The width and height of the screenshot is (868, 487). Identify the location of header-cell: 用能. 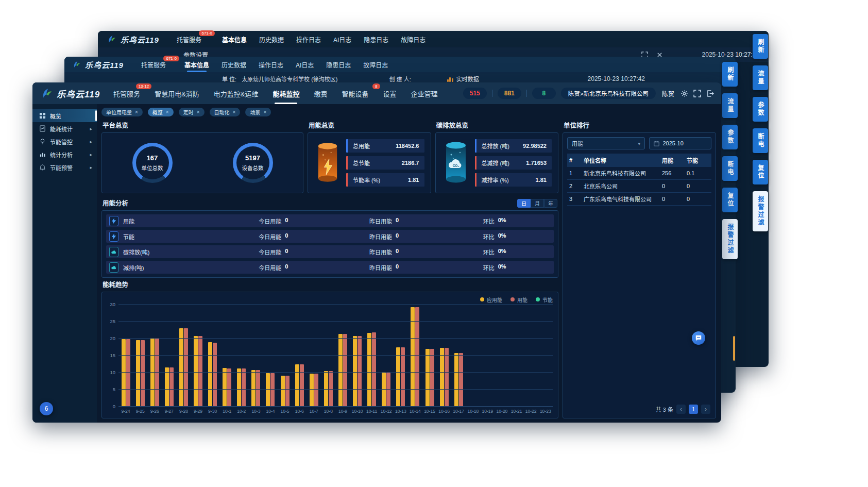
(674, 160).